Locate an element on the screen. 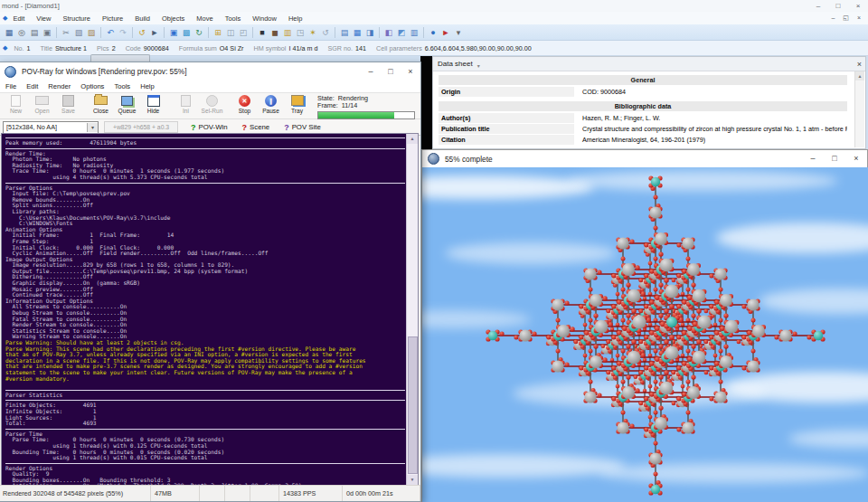  render-options-field: +w829 +h658 + a0.3 is located at coordinates (141, 127).